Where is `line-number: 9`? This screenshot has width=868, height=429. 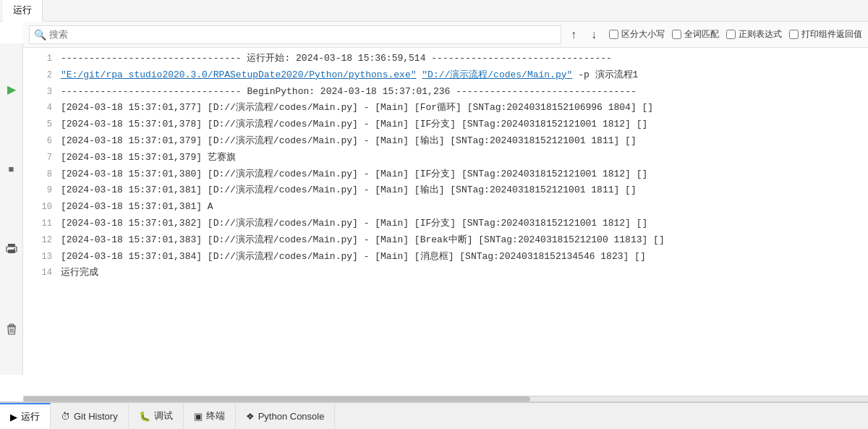
line-number: 9 is located at coordinates (41, 191).